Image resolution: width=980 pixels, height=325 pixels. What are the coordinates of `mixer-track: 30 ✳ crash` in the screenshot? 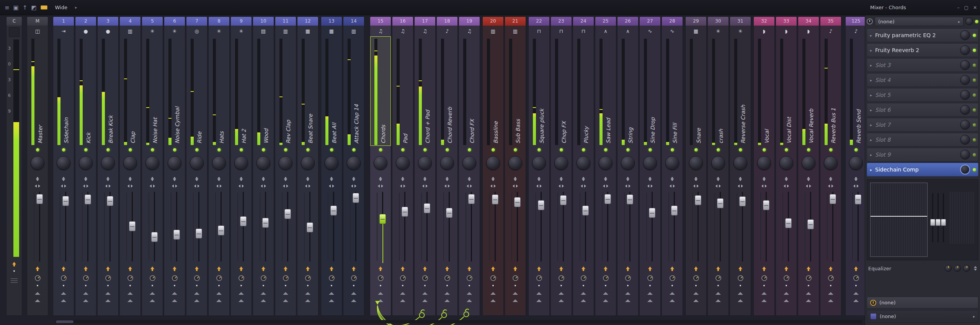 It's located at (718, 166).